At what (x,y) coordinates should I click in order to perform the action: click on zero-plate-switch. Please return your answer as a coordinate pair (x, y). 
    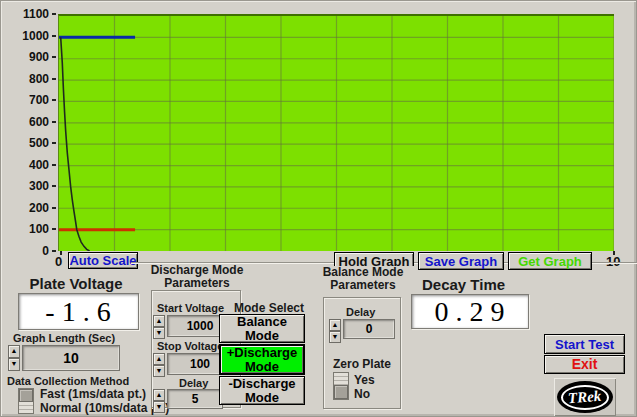
    Looking at the image, I should click on (341, 386).